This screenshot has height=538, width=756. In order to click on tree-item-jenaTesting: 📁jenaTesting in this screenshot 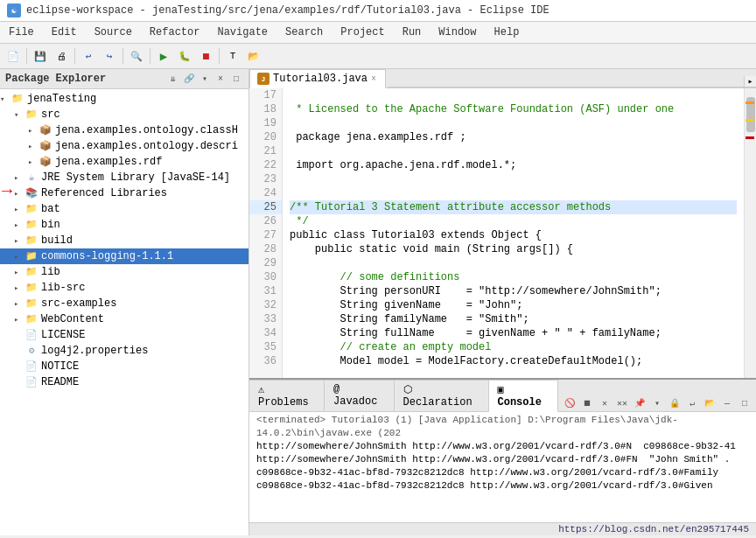, I will do `click(124, 99)`.